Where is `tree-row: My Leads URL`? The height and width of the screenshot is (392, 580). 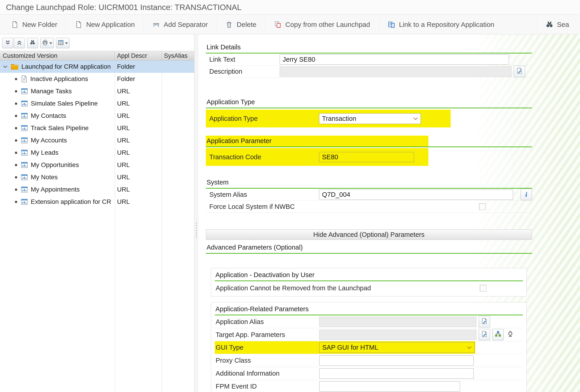
tree-row: My Leads URL is located at coordinates (97, 153).